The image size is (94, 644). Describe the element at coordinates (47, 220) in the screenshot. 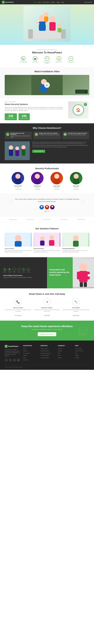

I see `partner-3: PARTNER3` at that location.